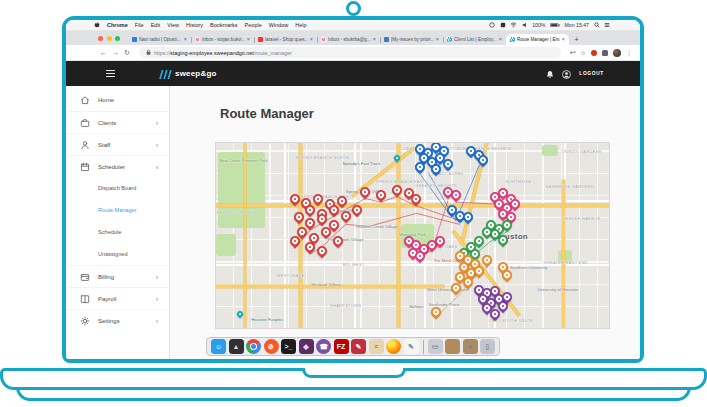 The height and width of the screenshot is (407, 707). I want to click on browser-tab-my-issues-by-priori: [My-issues by priori...×, so click(412, 40).